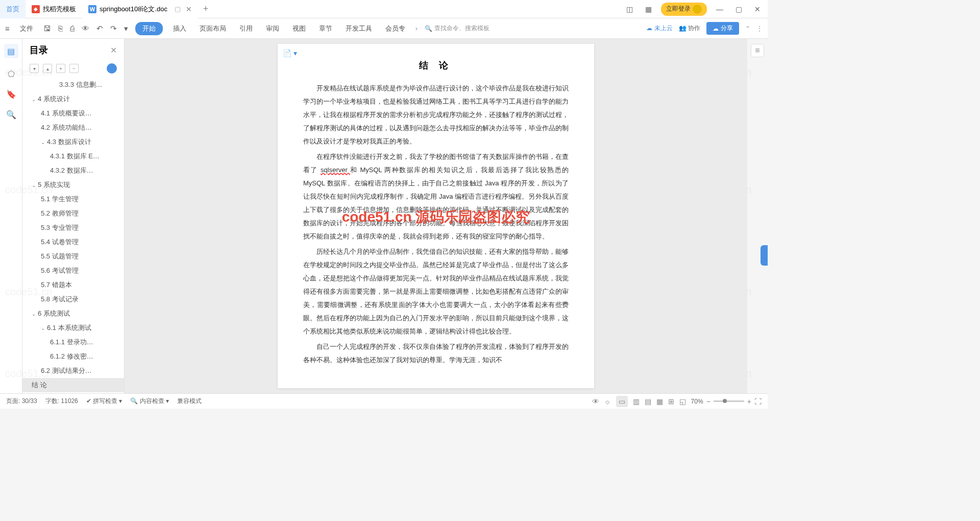 Image resolution: width=980 pixels, height=521 pixels. Describe the element at coordinates (11, 51) in the screenshot. I see `outline-icon: ▤` at that location.